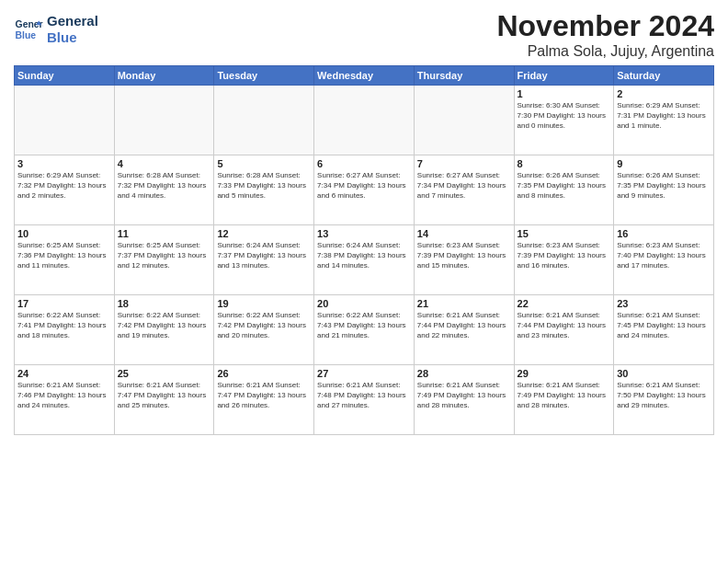  Describe the element at coordinates (264, 186) in the screenshot. I see `day-info: Sunrise: 6:28 AM Sunset: 7:33 PM Dayligh…` at that location.